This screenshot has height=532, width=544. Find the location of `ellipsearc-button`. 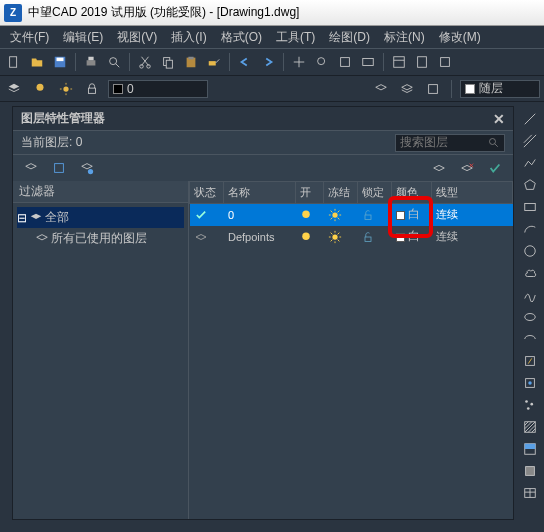

ellipsearc-button is located at coordinates (530, 339).